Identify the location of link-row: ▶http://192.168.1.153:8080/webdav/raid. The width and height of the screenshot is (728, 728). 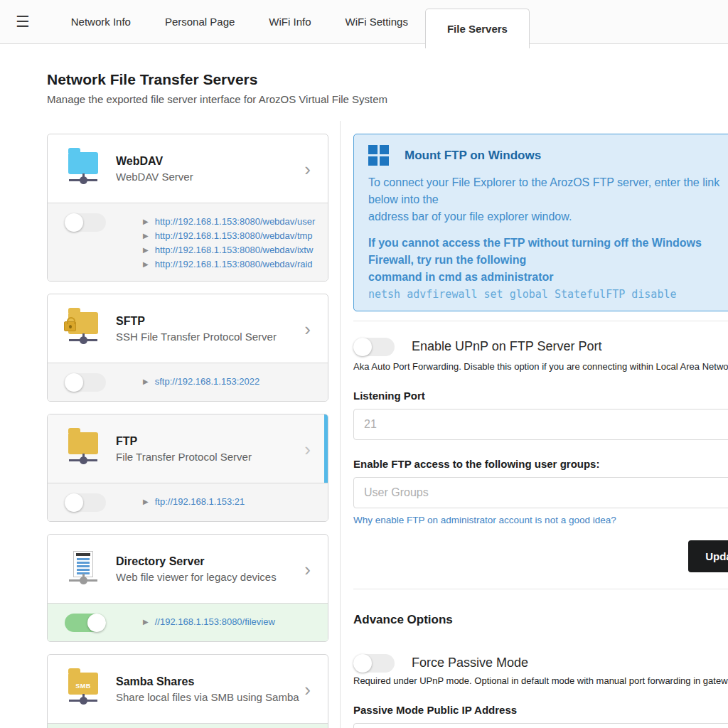
(229, 264).